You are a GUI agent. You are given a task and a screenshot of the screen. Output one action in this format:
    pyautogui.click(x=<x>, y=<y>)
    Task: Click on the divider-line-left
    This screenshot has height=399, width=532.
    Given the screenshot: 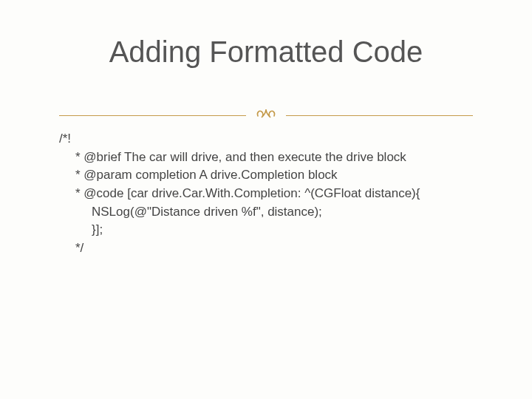 What is the action you would take?
    pyautogui.click(x=152, y=115)
    